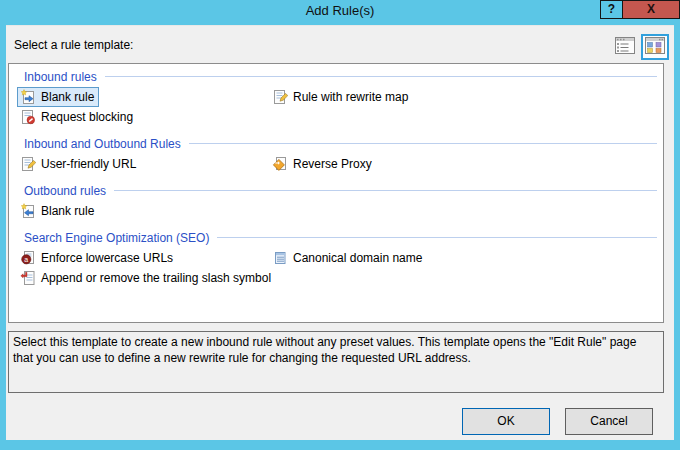 The height and width of the screenshot is (450, 680). Describe the element at coordinates (65, 191) in the screenshot. I see `section-title: Outbound rules` at that location.